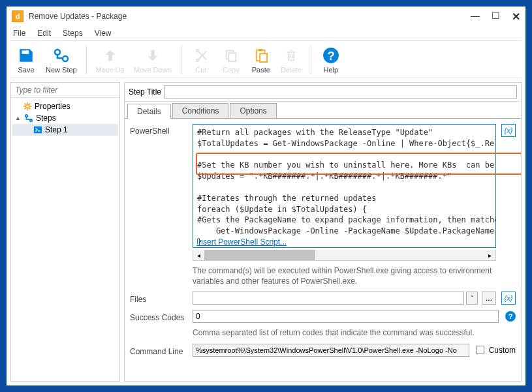 This screenshot has height=392, width=532. I want to click on paste-icon, so click(261, 55).